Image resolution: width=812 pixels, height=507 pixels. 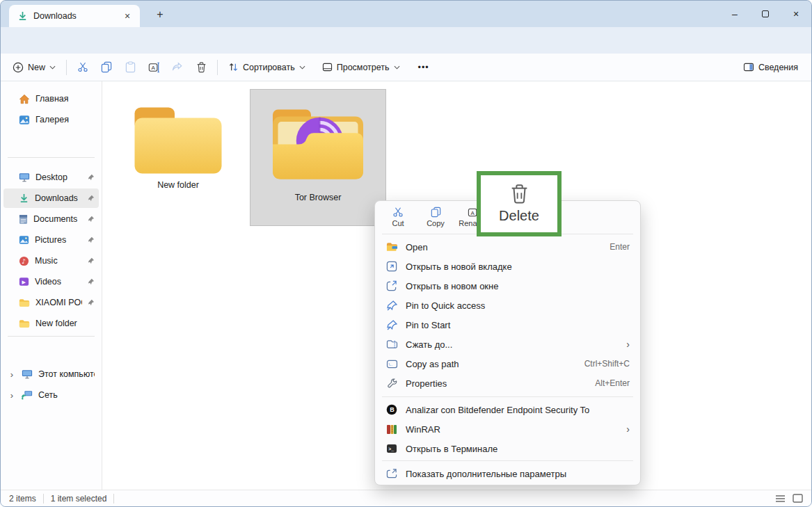 I want to click on desktop-icon, so click(x=24, y=177).